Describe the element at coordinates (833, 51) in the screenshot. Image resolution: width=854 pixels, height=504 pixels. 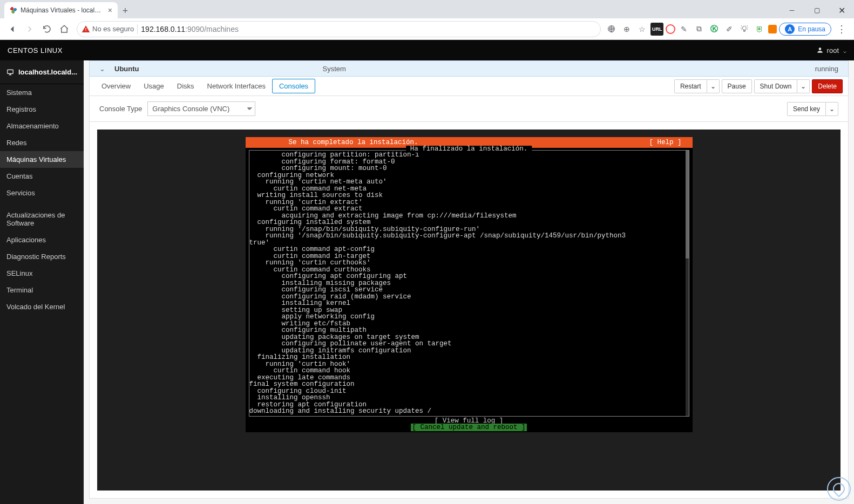
I see `cockpit-user-label: root` at that location.